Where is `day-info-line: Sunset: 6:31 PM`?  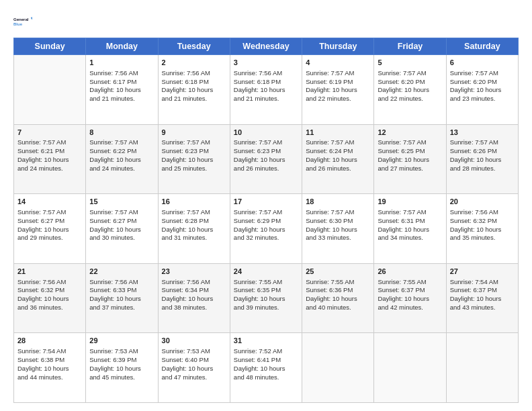
day-info-line: Sunset: 6:31 PM is located at coordinates (410, 222).